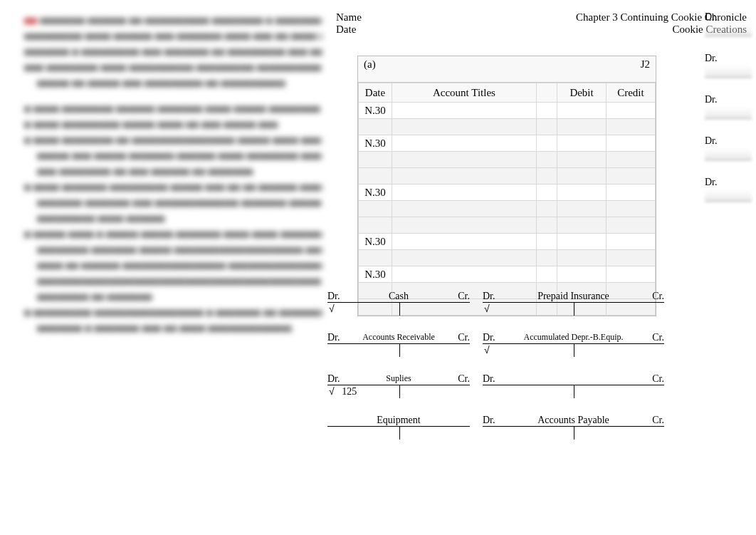  Describe the element at coordinates (399, 427) in the screenshot. I see `tacc-equipment: Equipment` at that location.